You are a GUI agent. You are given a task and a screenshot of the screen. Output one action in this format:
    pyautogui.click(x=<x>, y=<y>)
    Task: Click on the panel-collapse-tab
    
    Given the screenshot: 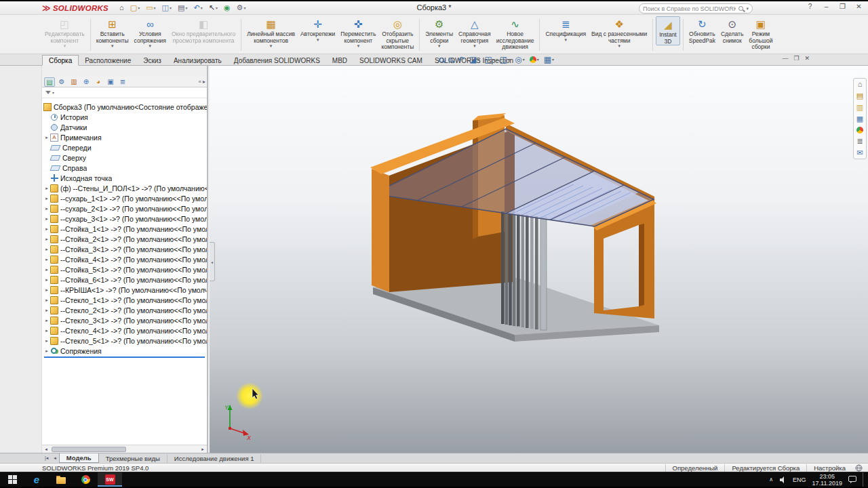 What is the action you would take?
    pyautogui.click(x=212, y=262)
    